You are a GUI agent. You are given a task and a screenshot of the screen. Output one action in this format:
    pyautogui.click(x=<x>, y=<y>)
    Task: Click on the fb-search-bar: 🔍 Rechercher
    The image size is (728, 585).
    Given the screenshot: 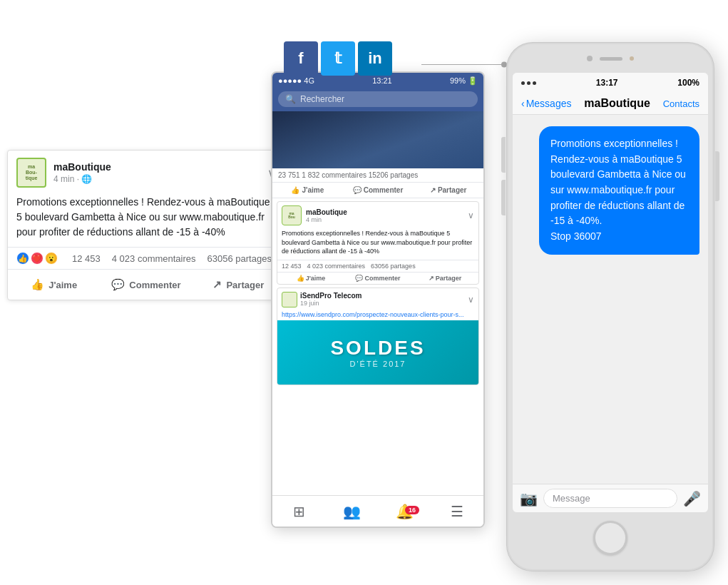 What is the action you would take?
    pyautogui.click(x=378, y=99)
    